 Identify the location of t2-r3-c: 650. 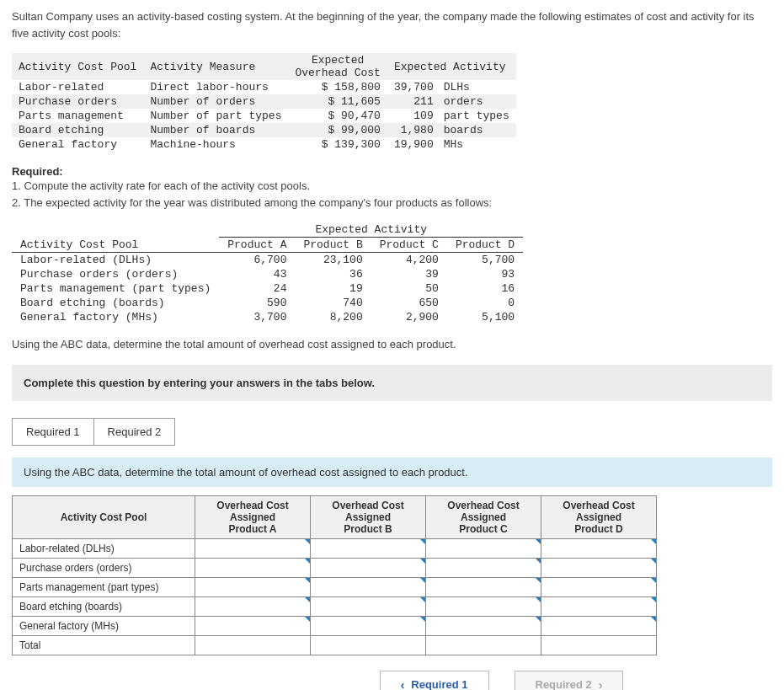
(409, 303).